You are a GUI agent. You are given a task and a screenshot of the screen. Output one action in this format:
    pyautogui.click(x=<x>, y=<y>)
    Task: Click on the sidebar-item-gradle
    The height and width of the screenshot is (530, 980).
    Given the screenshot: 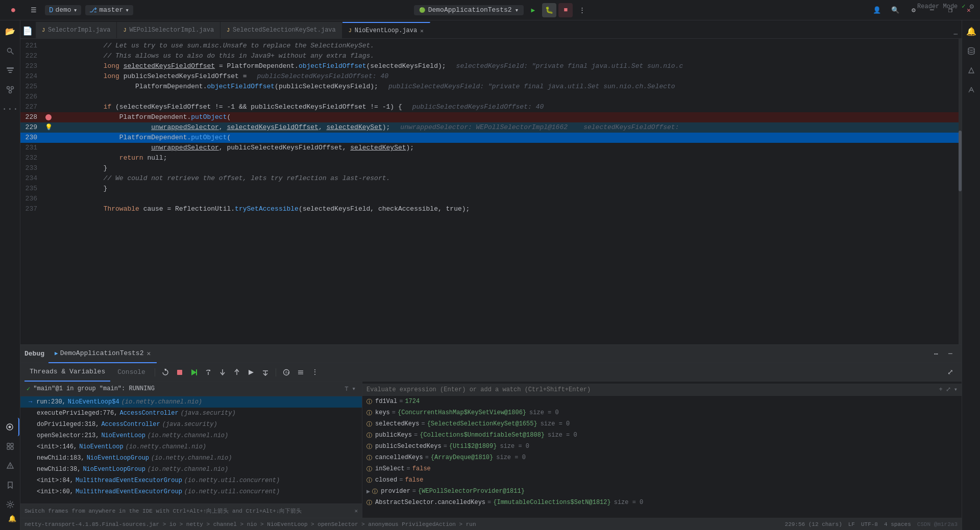 What is the action you would take?
    pyautogui.click(x=10, y=446)
    